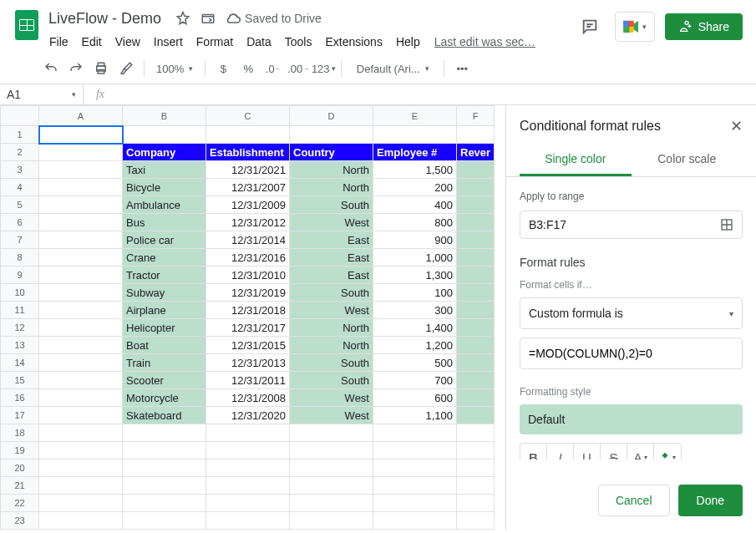 Image resolution: width=756 pixels, height=533 pixels. I want to click on doc-title: LiveFlow - Demo, so click(105, 18).